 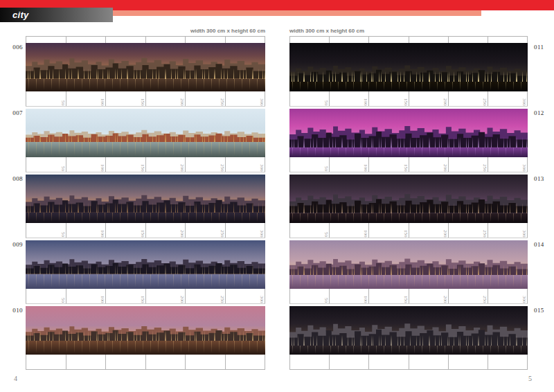 I want to click on item-number: 006, so click(x=15, y=47).